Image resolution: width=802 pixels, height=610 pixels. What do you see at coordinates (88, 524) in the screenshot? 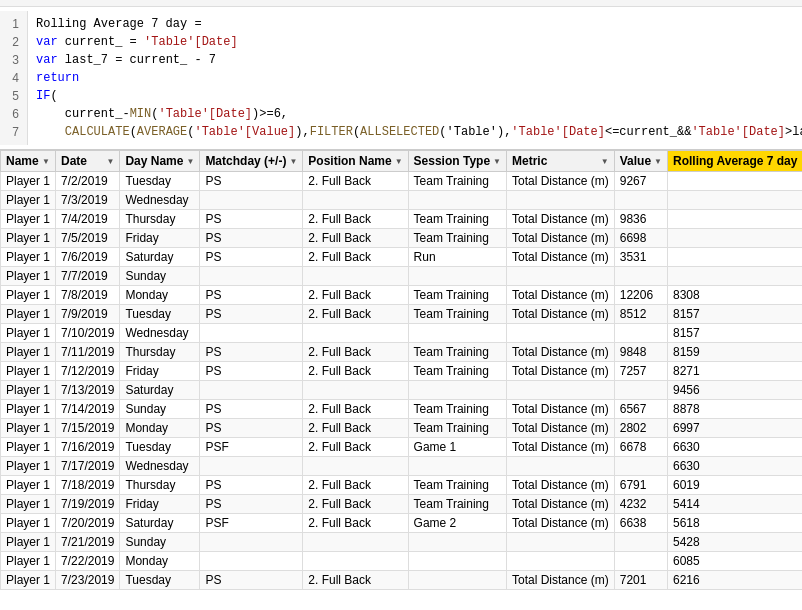
I see `cell-date: 7/20/2019` at bounding box center [88, 524].